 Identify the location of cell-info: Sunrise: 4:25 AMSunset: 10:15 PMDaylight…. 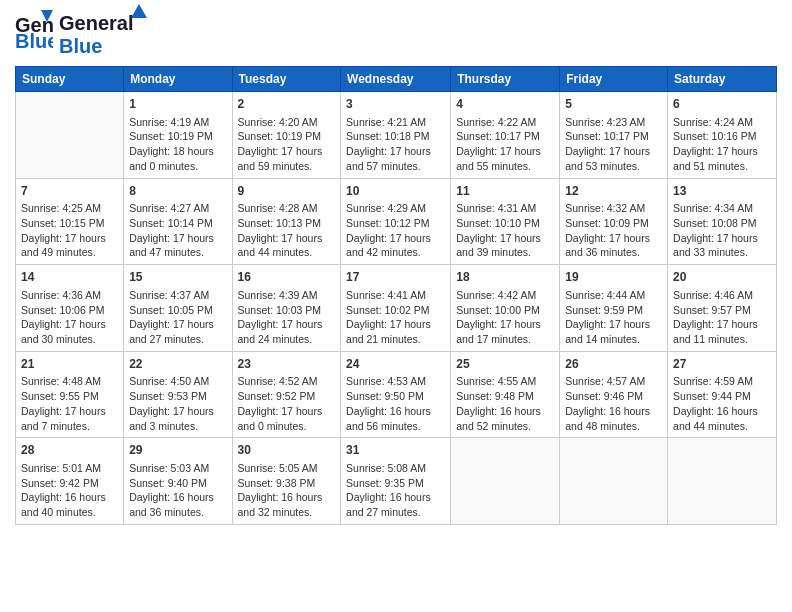
(70, 230).